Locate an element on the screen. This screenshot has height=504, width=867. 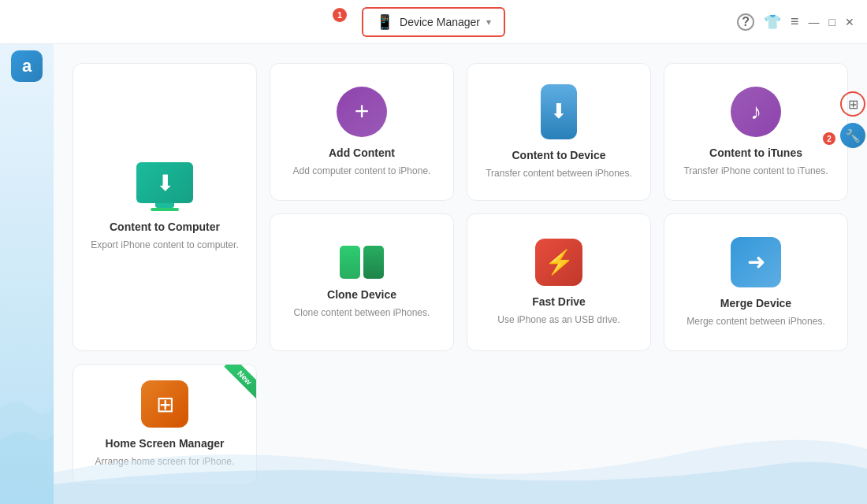
grid-icon-button: ⊞ is located at coordinates (853, 104).